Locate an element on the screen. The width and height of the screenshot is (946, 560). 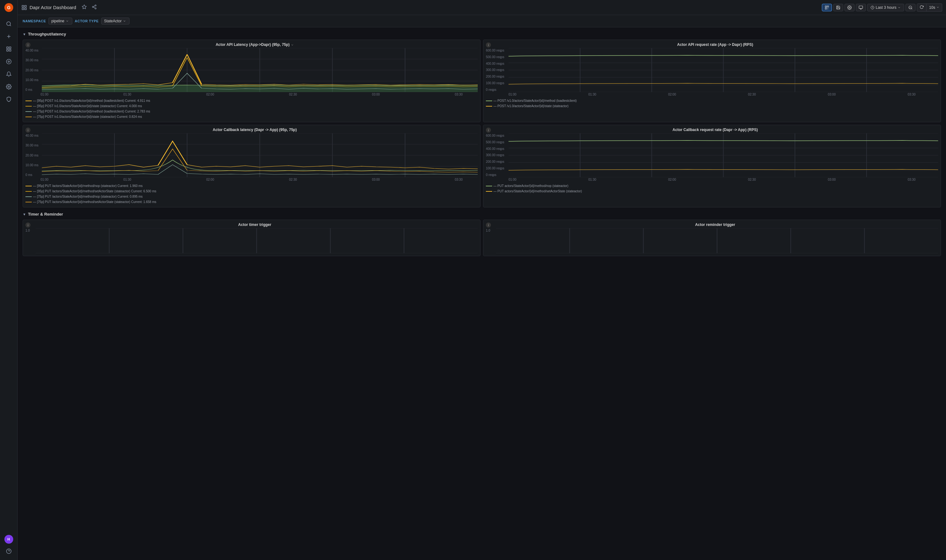
time-range-picker: Last 3 hours is located at coordinates (886, 8).